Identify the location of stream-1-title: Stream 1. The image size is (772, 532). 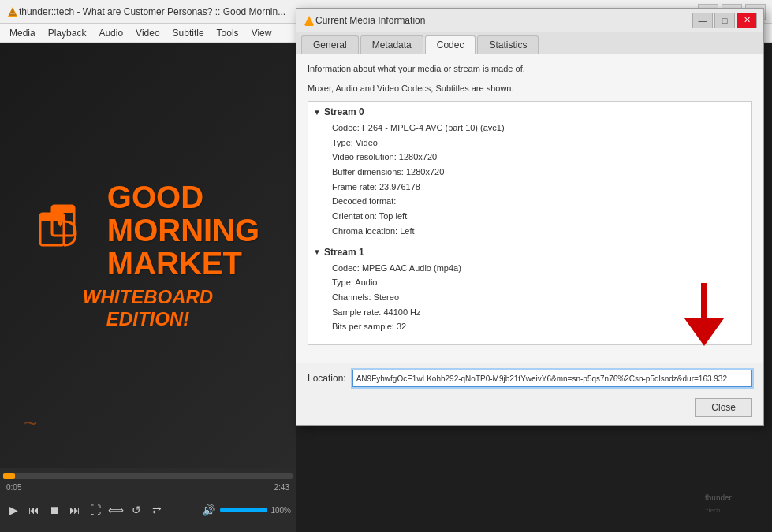
(344, 252).